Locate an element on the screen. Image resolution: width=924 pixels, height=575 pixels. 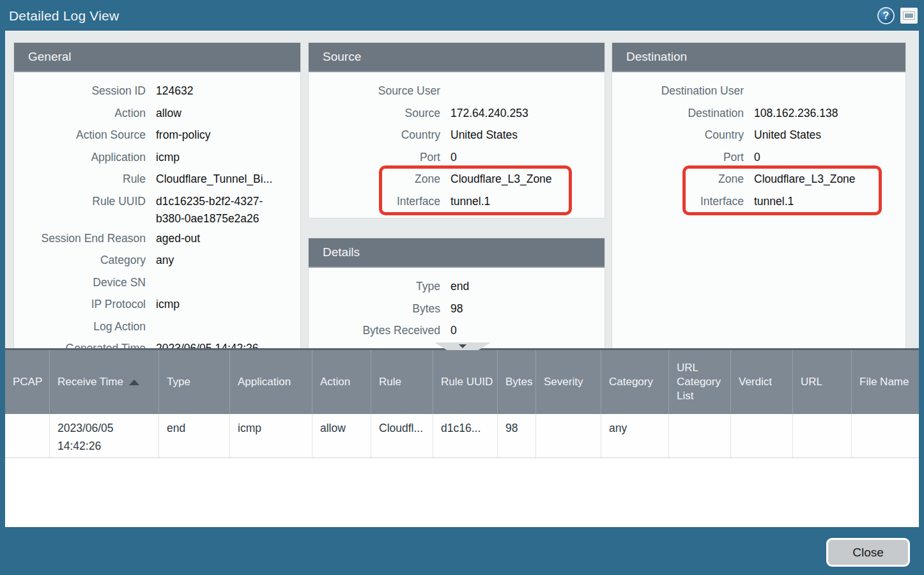
column-header-verdict: Verdict is located at coordinates (762, 382).